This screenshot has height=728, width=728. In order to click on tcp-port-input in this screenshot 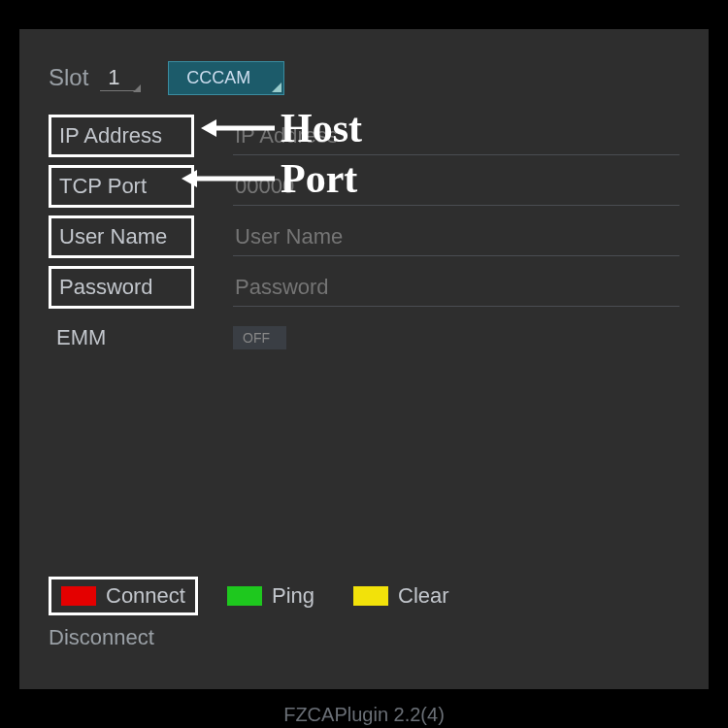, I will do `click(456, 186)`.